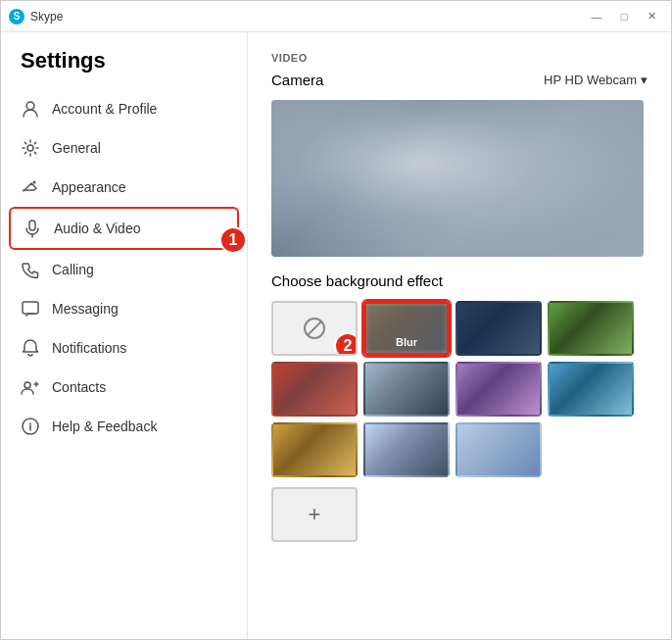 The width and height of the screenshot is (672, 640). What do you see at coordinates (123, 69) in the screenshot?
I see `sidebar-title: Settings` at bounding box center [123, 69].